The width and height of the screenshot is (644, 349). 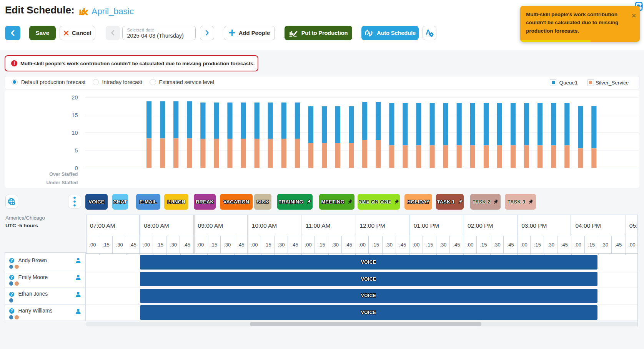 What do you see at coordinates (76, 151) in the screenshot?
I see `svg-text: 5` at bounding box center [76, 151].